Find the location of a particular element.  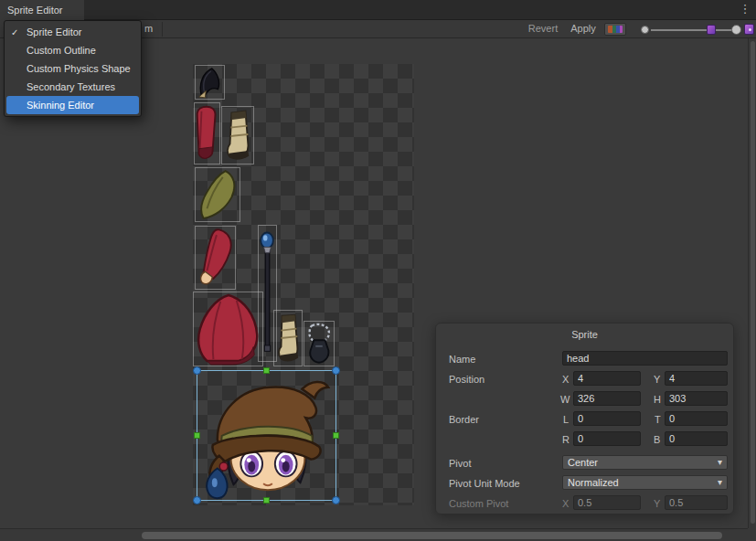

sleeve-image is located at coordinates (207, 133).